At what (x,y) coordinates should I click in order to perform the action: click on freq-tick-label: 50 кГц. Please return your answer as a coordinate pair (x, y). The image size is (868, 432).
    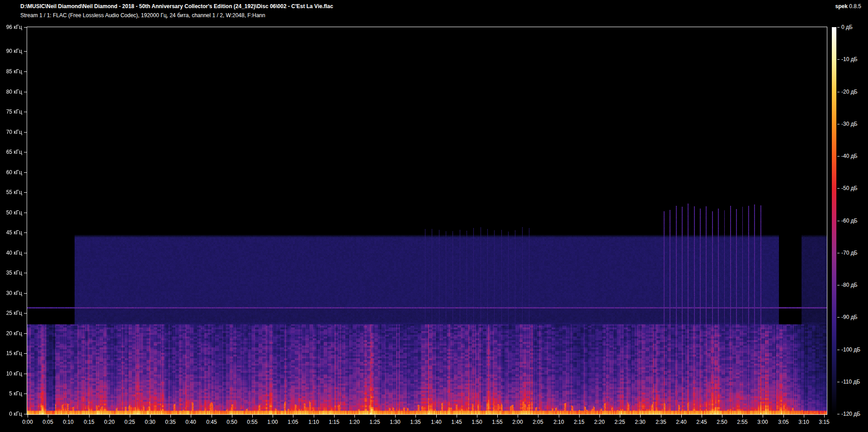
    Looking at the image, I should click on (11, 213).